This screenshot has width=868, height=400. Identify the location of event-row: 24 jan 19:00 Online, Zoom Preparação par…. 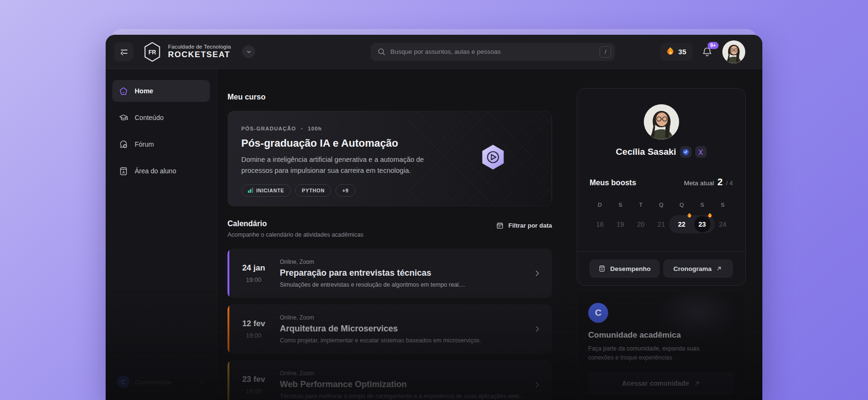
(390, 273).